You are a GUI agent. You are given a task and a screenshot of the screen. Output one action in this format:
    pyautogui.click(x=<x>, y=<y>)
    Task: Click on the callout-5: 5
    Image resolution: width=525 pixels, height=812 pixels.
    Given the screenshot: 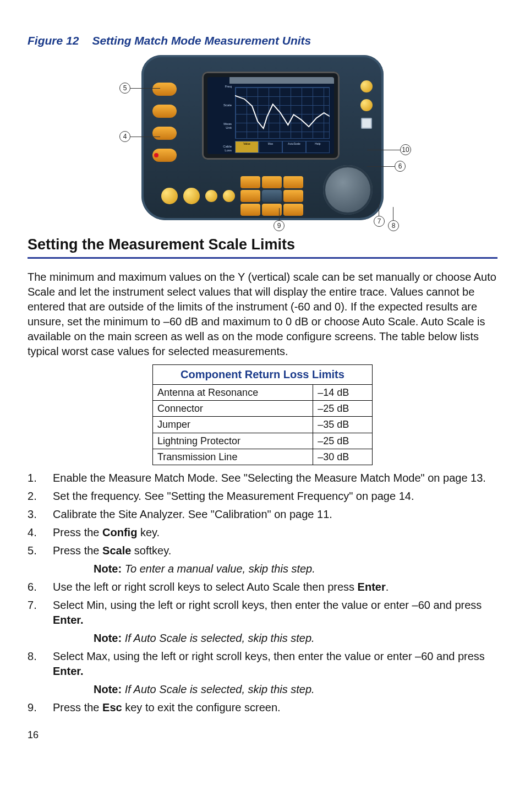 What is the action you would take?
    pyautogui.click(x=125, y=88)
    